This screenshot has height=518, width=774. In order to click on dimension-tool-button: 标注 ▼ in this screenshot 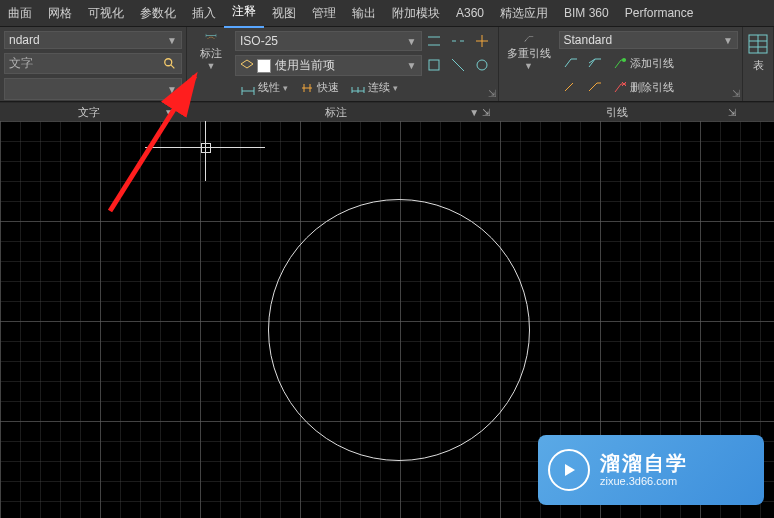, I will do `click(211, 51)`.